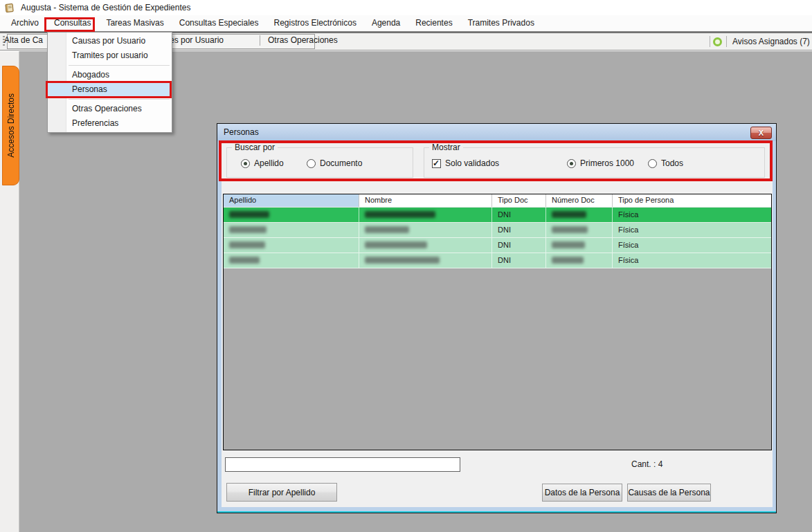 The height and width of the screenshot is (532, 812). I want to click on mostrar-title: Mostrar, so click(446, 147).